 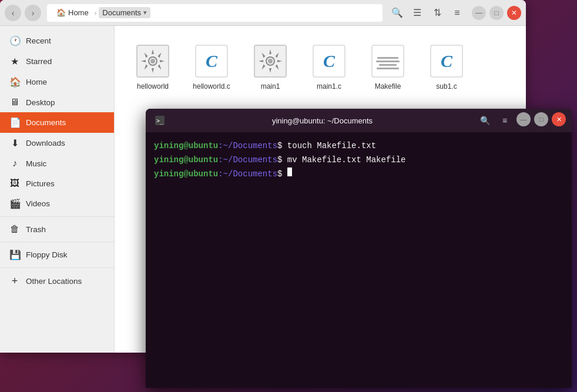 What do you see at coordinates (457, 13) in the screenshot?
I see `menu-button: ≡` at bounding box center [457, 13].